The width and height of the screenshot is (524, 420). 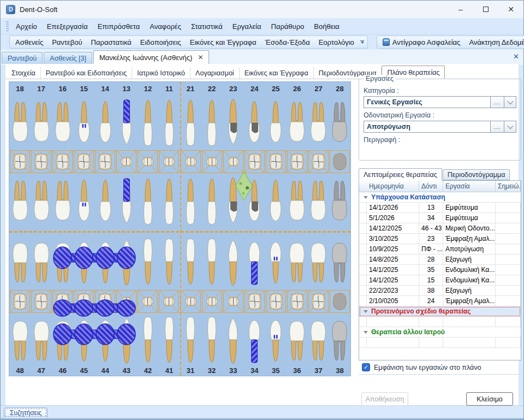 I want to click on menu-item-2: Επιπρόσθετα, so click(x=119, y=26).